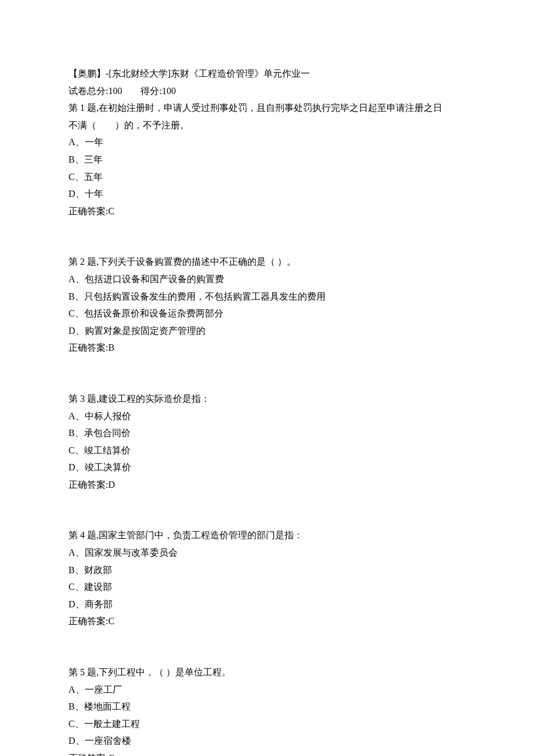  I want to click on correct-answer: 正确答案:B, so click(267, 348).